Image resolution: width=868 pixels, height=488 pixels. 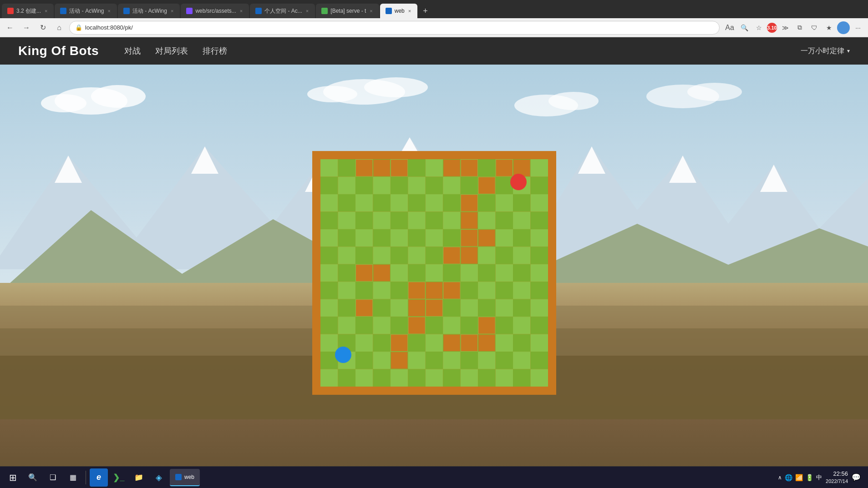 What do you see at coordinates (26, 28) in the screenshot?
I see `forward-button: →` at bounding box center [26, 28].